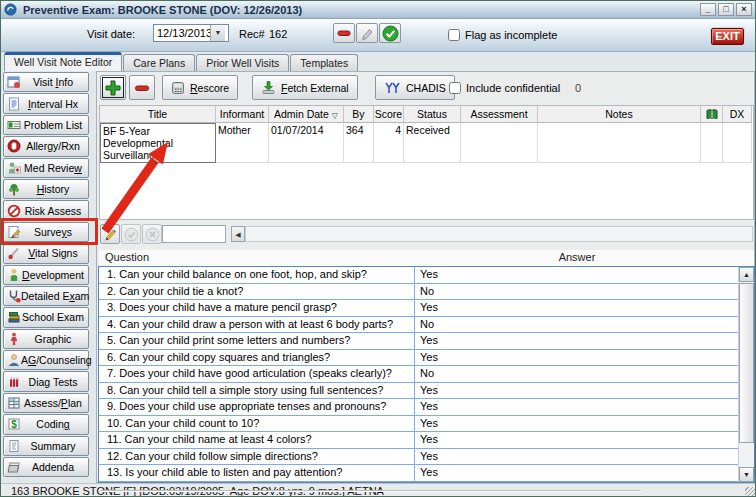 This screenshot has width=756, height=497. I want to click on qa-row: 7. Does your child have good articulatio…, so click(418, 374).